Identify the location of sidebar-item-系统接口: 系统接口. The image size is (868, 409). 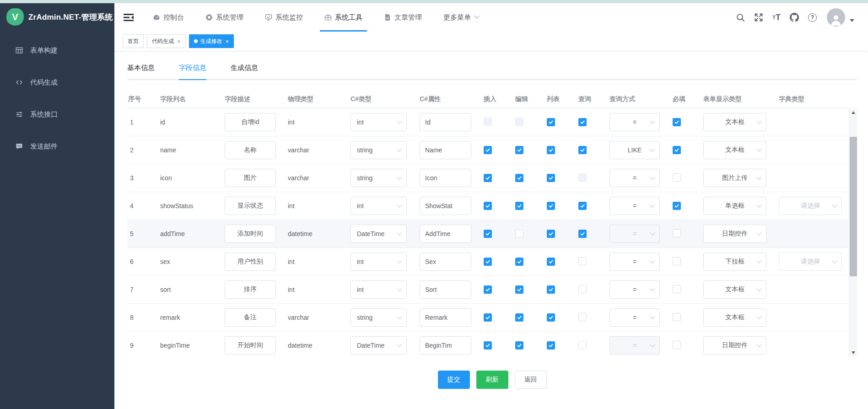
(57, 114).